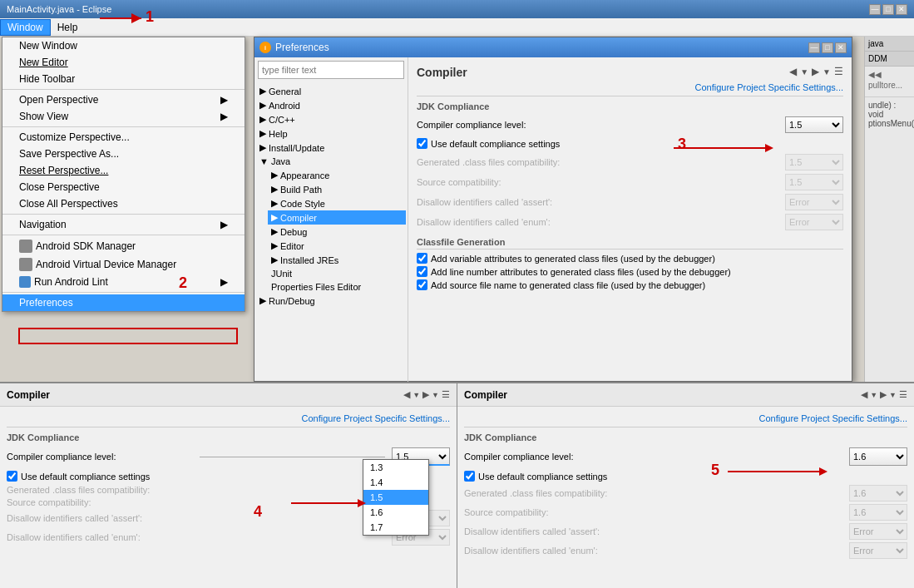  What do you see at coordinates (396, 512) in the screenshot?
I see `option-1-6: 1.6` at bounding box center [396, 512].